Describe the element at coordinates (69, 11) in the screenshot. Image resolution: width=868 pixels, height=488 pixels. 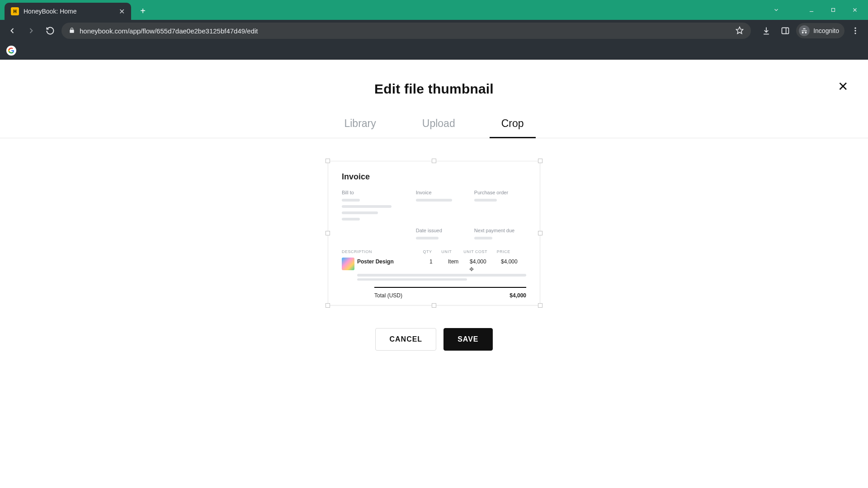
I see `tab-title: HoneyBook: Home` at that location.